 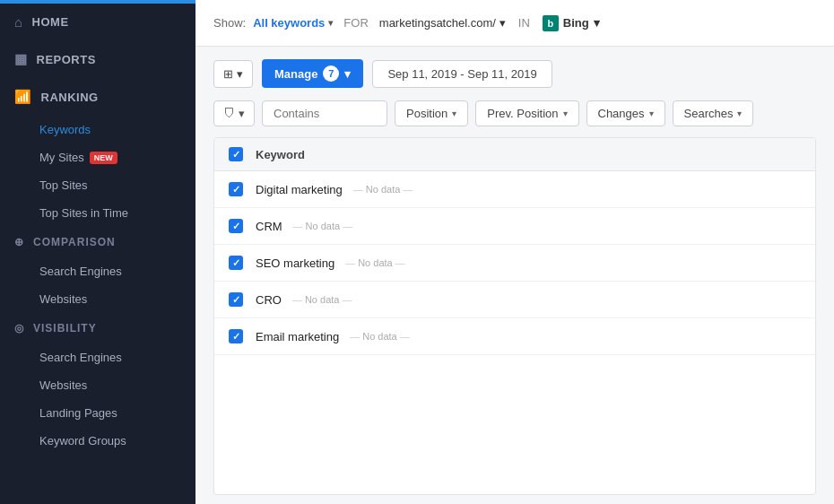 I want to click on manage-label: Manage, so click(x=296, y=74).